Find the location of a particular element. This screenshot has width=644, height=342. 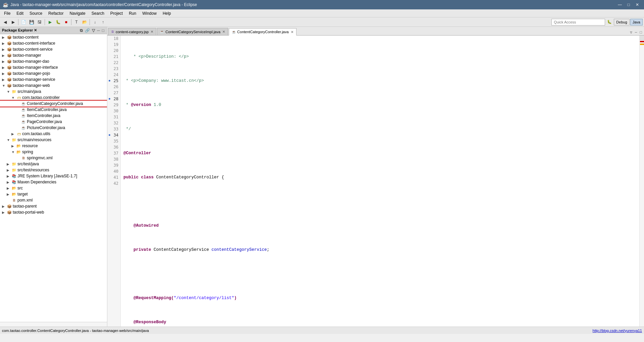

view-menu-icon: ▽ is located at coordinates (93, 31).